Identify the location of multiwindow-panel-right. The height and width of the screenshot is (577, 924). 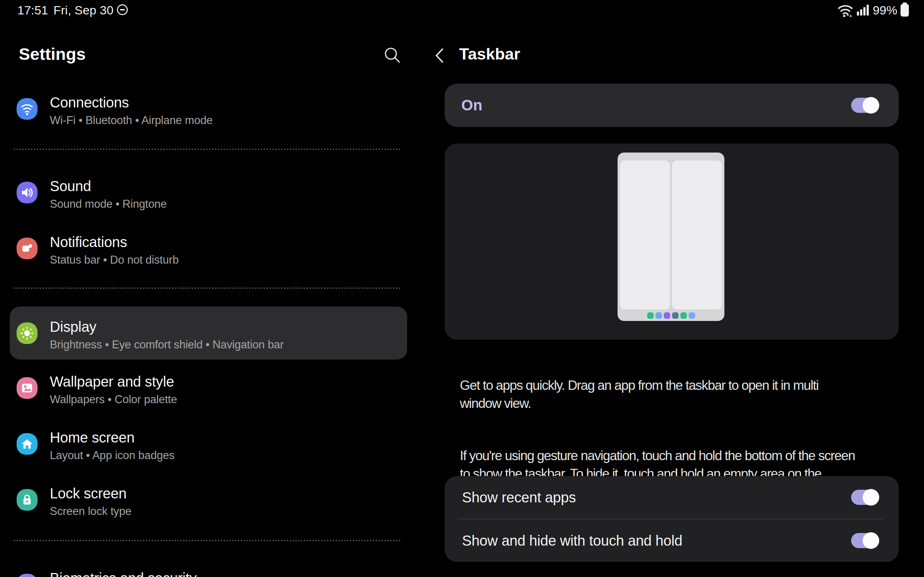
(697, 235).